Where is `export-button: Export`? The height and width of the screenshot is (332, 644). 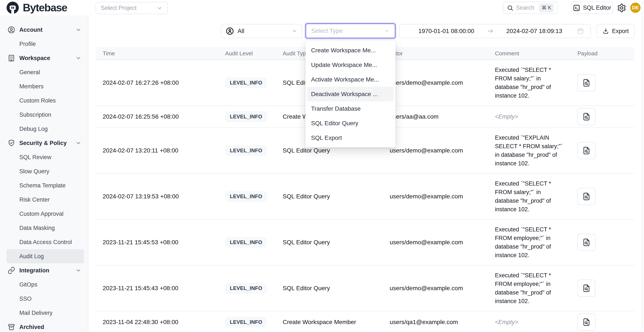
export-button: Export is located at coordinates (616, 31).